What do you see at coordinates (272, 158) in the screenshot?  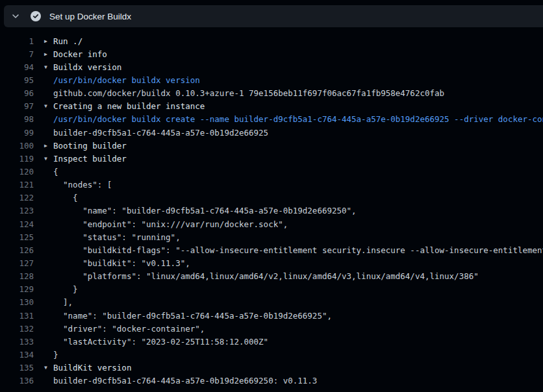 I see `log-group-row: 119 ▼ Inspect builder` at bounding box center [272, 158].